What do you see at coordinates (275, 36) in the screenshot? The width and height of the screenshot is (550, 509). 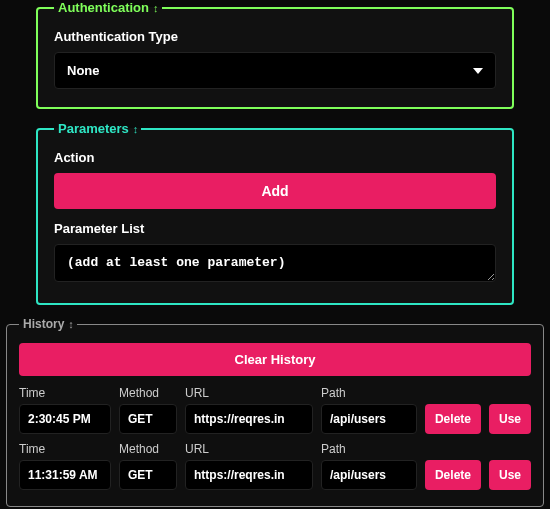 I see `auth-type-label: Authentication Type` at bounding box center [275, 36].